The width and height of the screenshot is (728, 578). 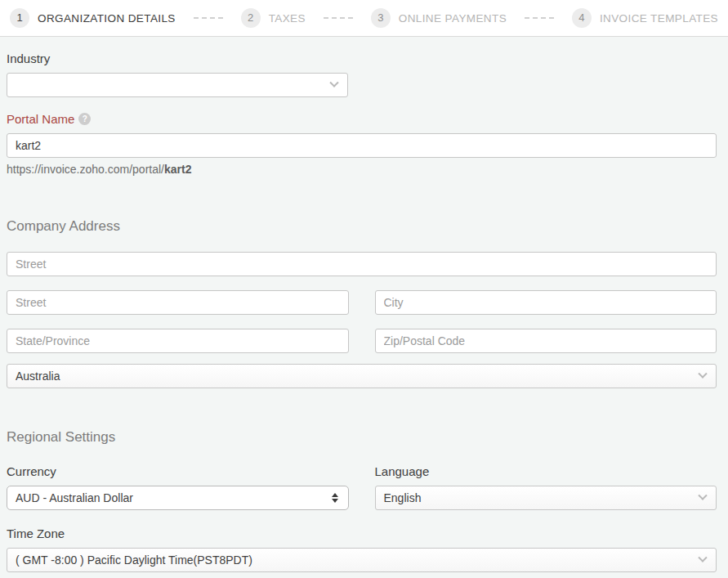 What do you see at coordinates (546, 302) in the screenshot?
I see `city-input` at bounding box center [546, 302].